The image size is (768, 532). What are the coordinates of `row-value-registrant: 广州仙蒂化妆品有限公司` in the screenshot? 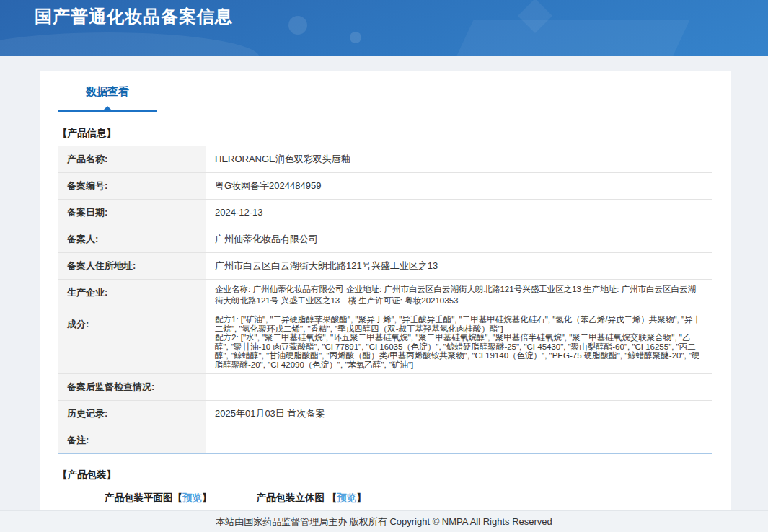 It's located at (459, 239).